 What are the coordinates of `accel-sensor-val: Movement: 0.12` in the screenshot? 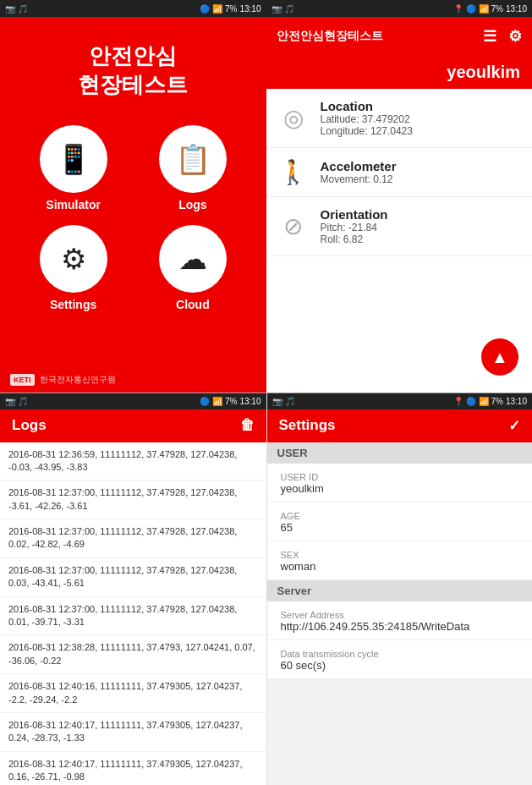 It's located at (359, 179).